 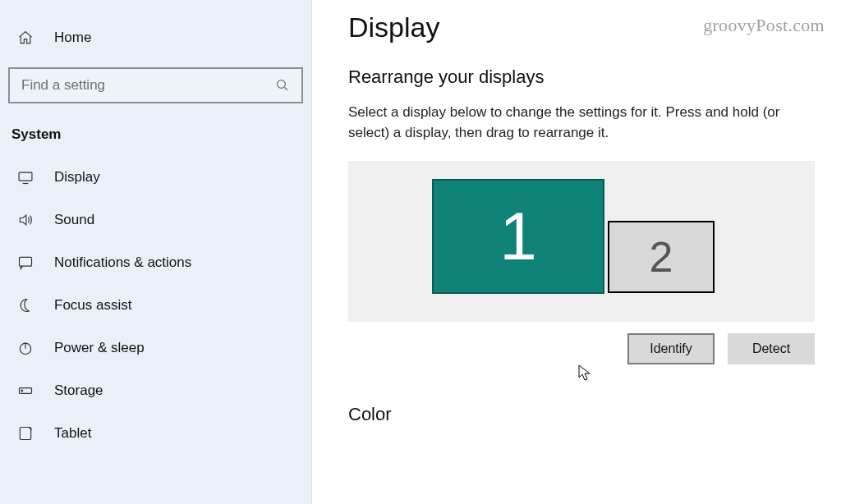 What do you see at coordinates (25, 433) in the screenshot?
I see `tablet-icon` at bounding box center [25, 433].